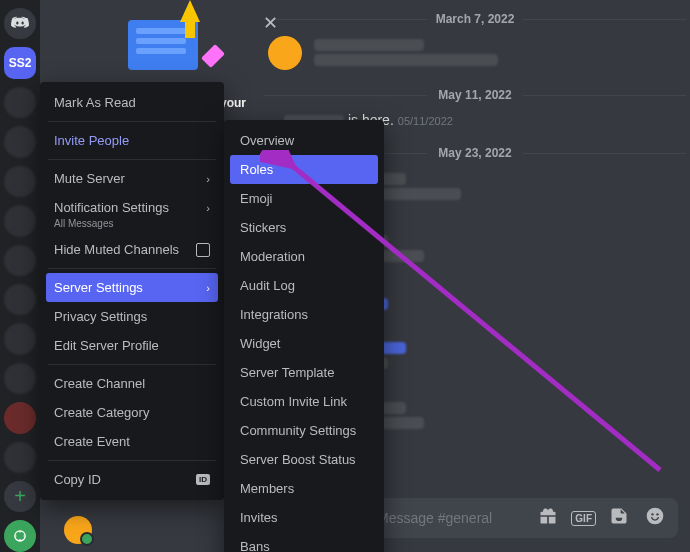  What do you see at coordinates (132, 384) in the screenshot?
I see `menu-create-channel: Create Channel` at bounding box center [132, 384].